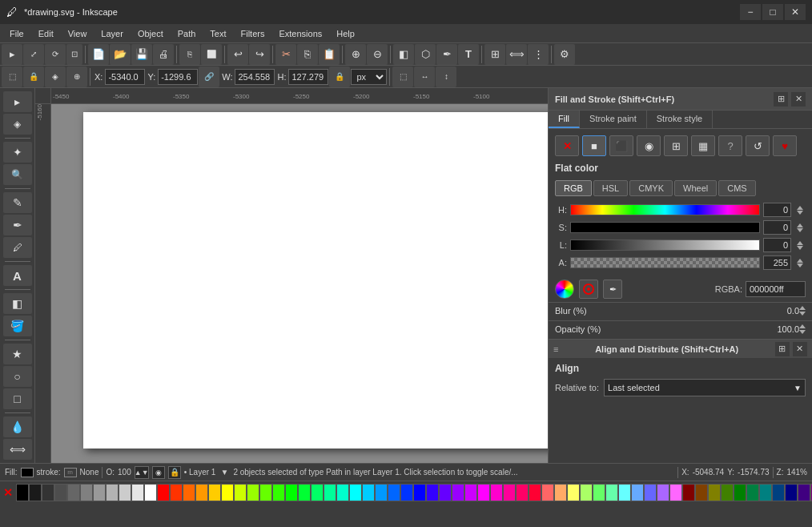 The width and height of the screenshot is (812, 527). I want to click on pencil-tool-btn: ✎, so click(18, 203).